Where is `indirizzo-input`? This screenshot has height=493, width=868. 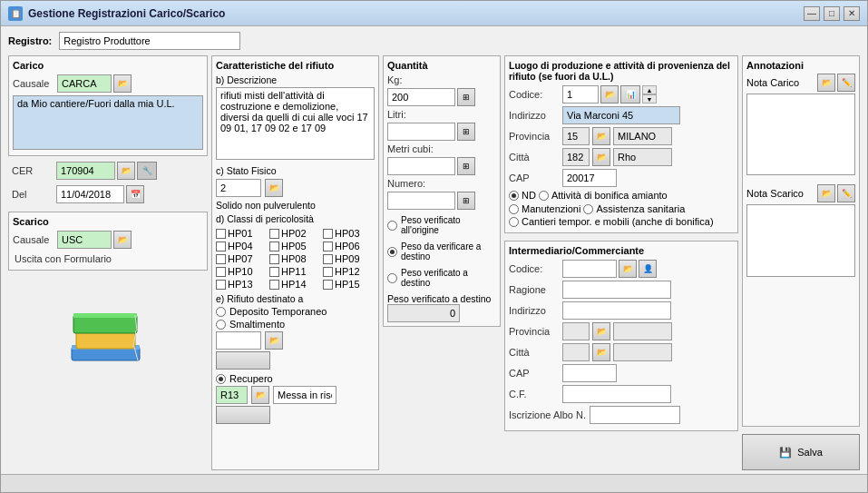 indirizzo-input is located at coordinates (621, 115).